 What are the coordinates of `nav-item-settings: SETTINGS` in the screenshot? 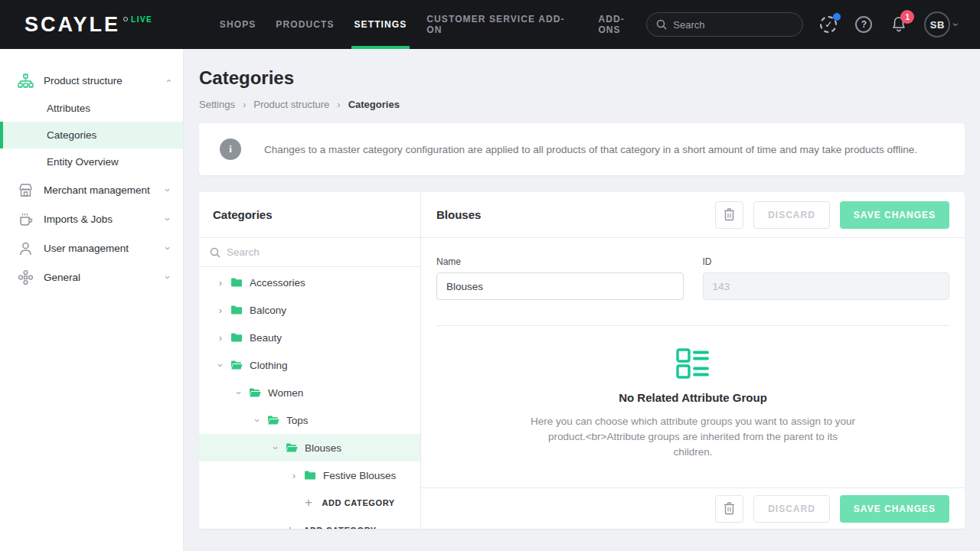 It's located at (381, 24).